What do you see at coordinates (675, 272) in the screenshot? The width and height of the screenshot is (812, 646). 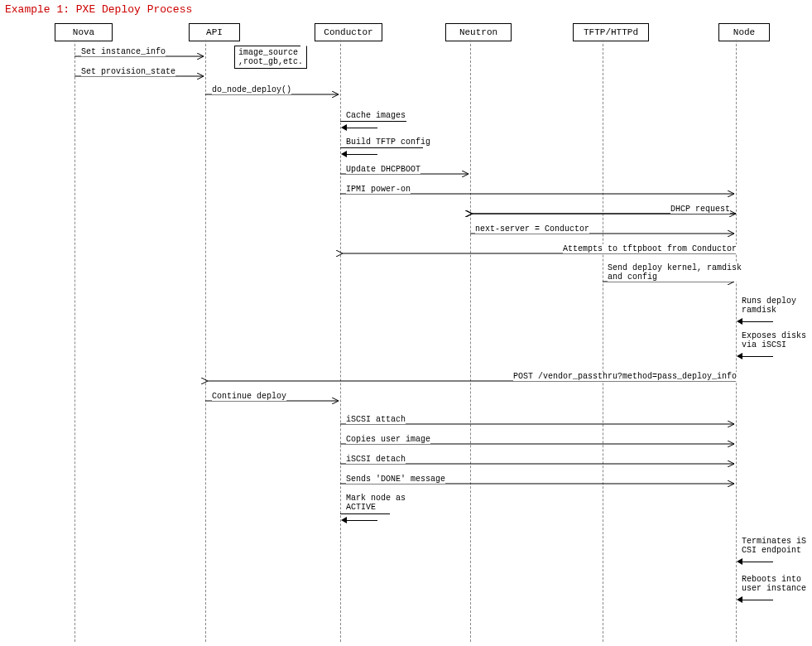 I see `msg-send-deploy-kernel: Send deploy kernel, ramdisk and config` at bounding box center [675, 272].